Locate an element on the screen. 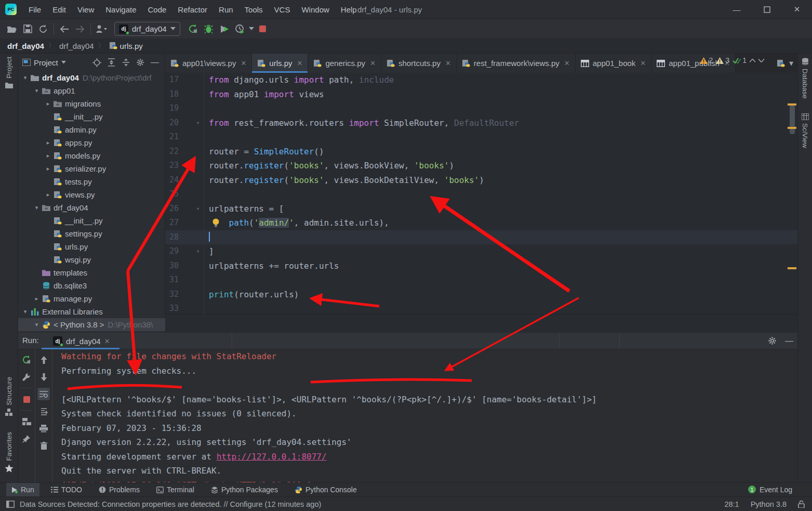  run-tab: dj drf_day04 ✕ is located at coordinates (82, 341).